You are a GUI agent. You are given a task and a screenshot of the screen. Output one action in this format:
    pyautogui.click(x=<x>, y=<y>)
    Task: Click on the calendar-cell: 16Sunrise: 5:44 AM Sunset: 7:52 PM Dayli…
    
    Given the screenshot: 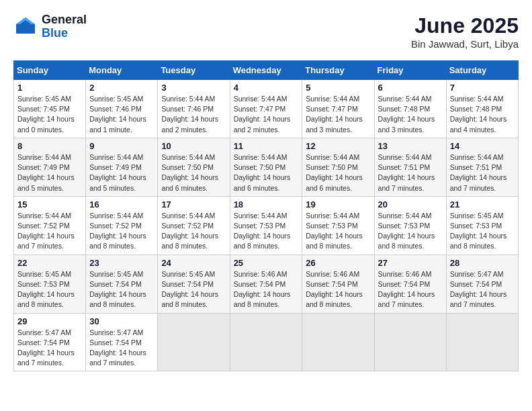 What is the action you would take?
    pyautogui.click(x=122, y=226)
    